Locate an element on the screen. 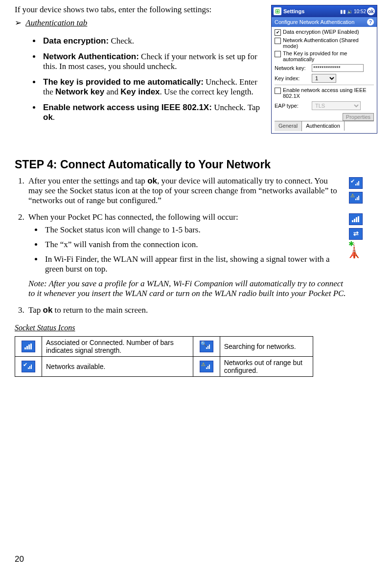 Image resolution: width=392 pixels, height=574 pixels. ppc-sub-title: Configure Network Authentication is located at coordinates (314, 22).